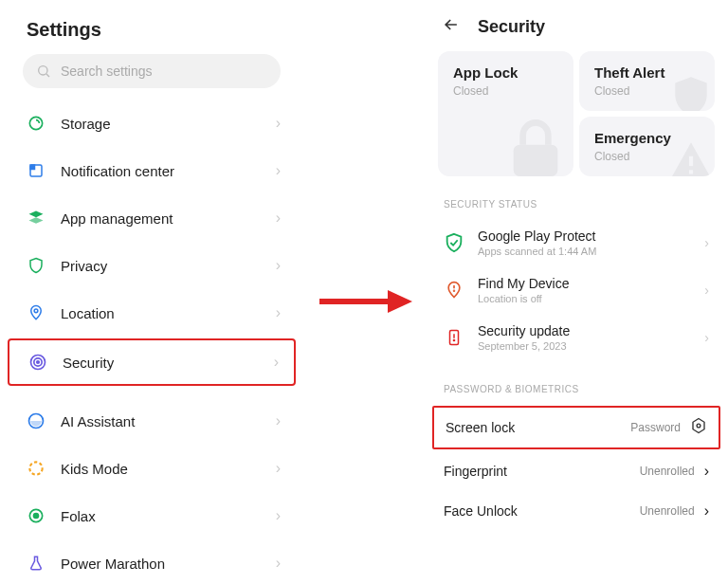  I want to click on item-security-update: Security update September 5, 2023 ›, so click(576, 338).